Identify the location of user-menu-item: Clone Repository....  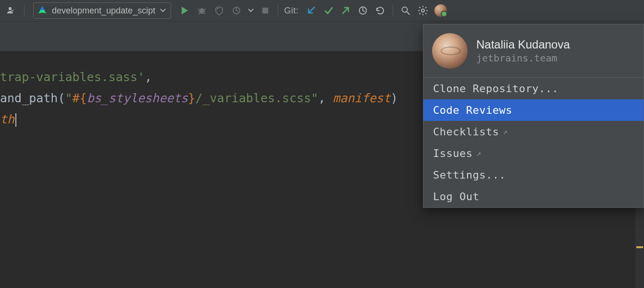
(533, 88).